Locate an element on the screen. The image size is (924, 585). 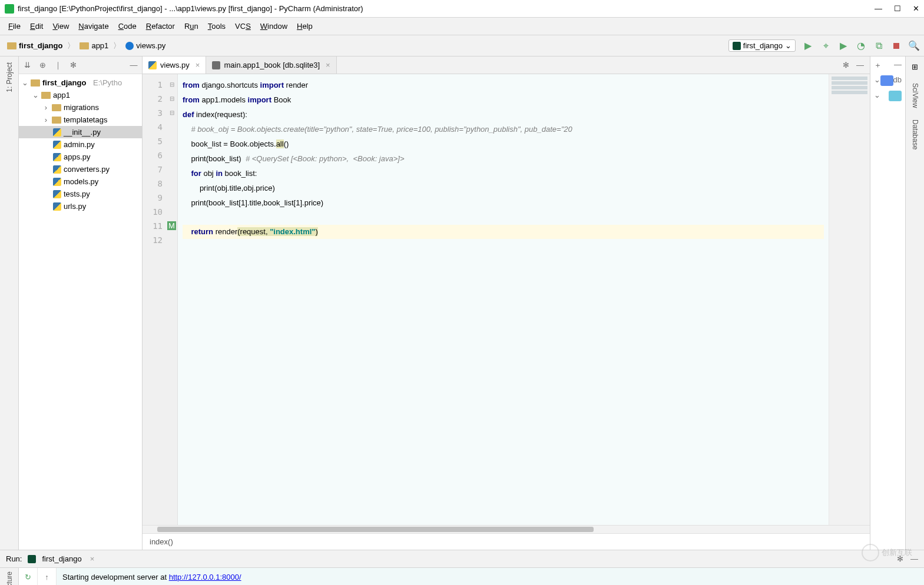
tab-structure: 7: Structure is located at coordinates (9, 578).